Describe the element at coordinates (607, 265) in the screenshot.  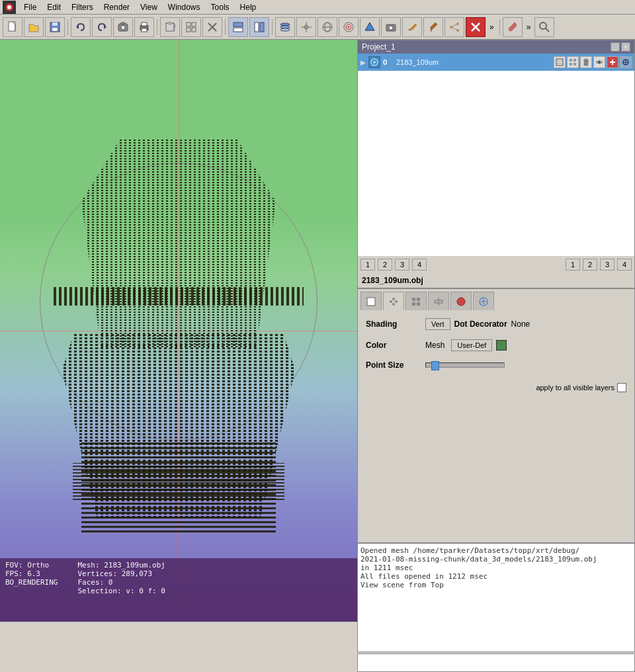
I see `page-btn-r3: 3` at that location.